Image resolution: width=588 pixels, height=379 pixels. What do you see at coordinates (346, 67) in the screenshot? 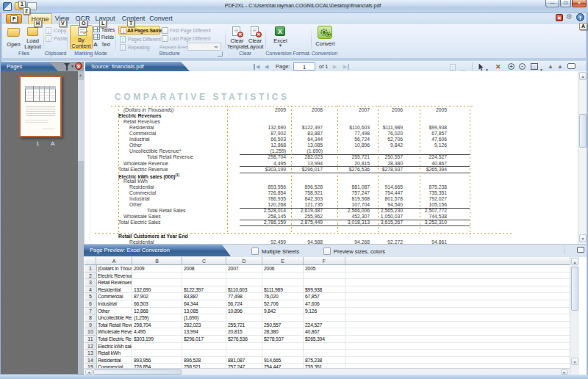
I see `last-page-button: ▶` at bounding box center [346, 67].